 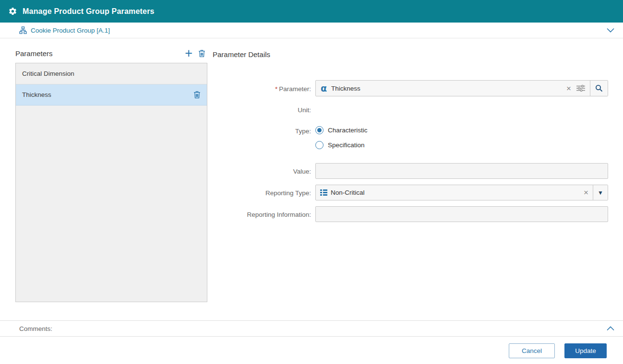 What do you see at coordinates (462, 193) in the screenshot?
I see `reporting-type-dropdown: Non-Critical × ▼` at bounding box center [462, 193].